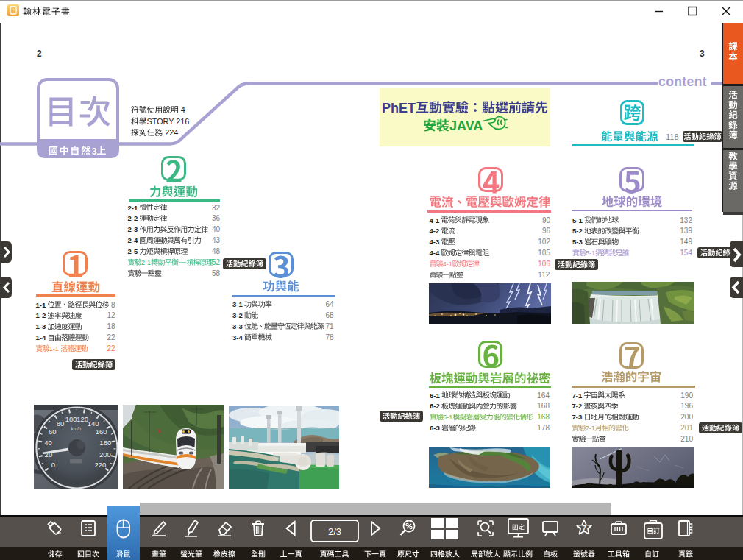  I want to click on svg-text: content, so click(683, 82).